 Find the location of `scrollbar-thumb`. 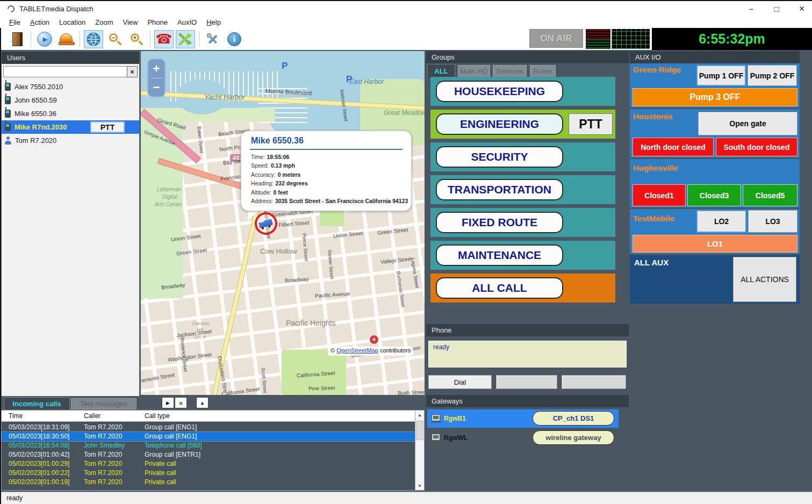

scrollbar-thumb is located at coordinates (420, 430).